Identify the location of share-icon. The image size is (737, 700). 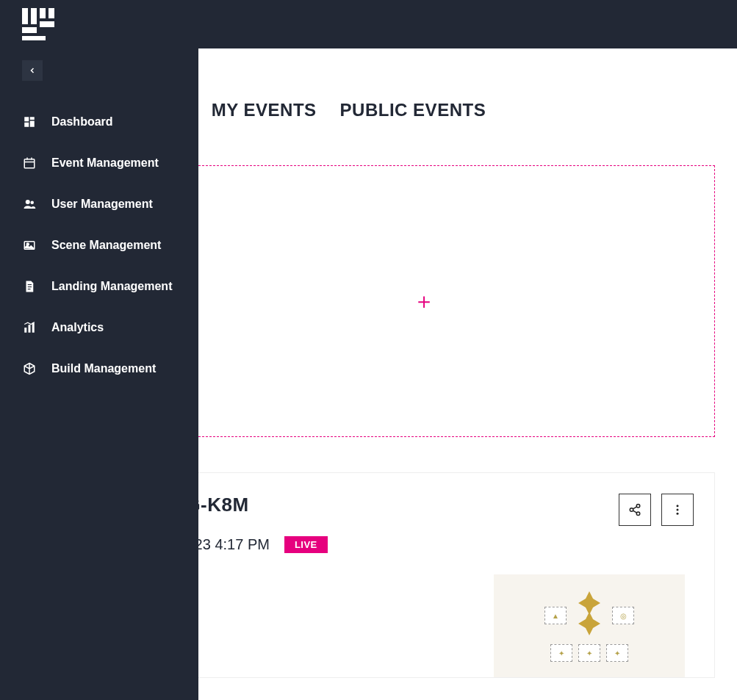
(635, 510).